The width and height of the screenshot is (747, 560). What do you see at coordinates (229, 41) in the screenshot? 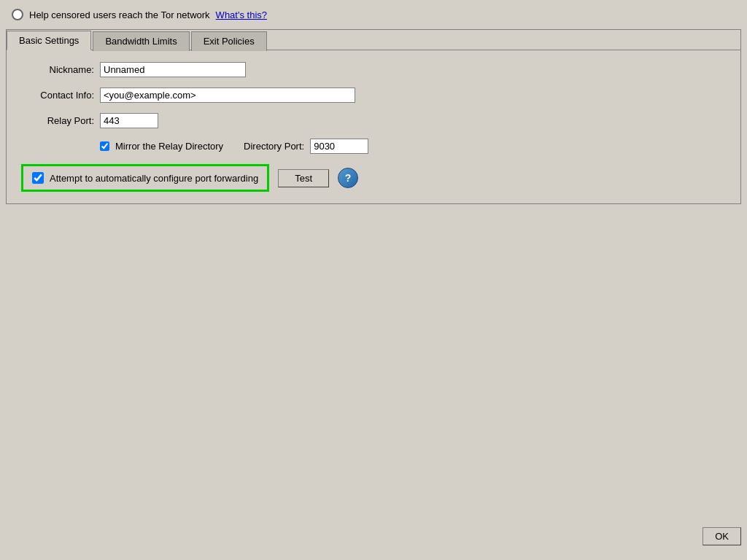
I see `tab-exit-policies: Exit Policies` at bounding box center [229, 41].